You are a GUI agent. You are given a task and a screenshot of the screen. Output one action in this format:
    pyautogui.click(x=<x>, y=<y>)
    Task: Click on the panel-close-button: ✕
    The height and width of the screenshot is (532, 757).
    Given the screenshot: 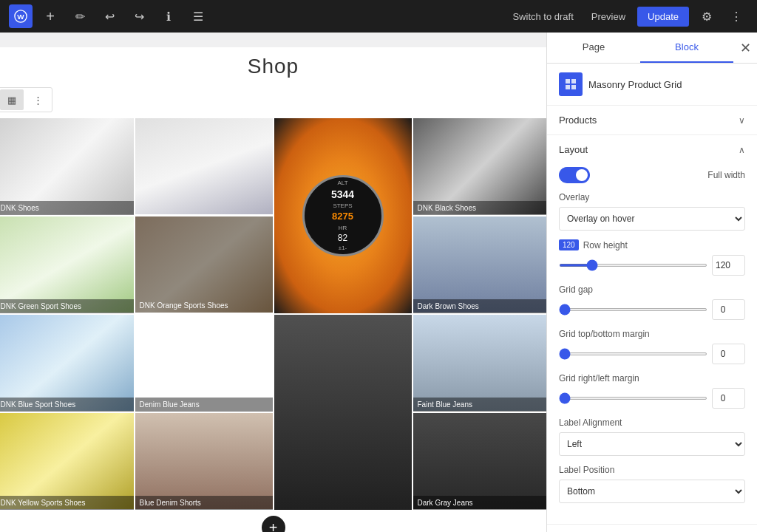 What is the action you would take?
    pyautogui.click(x=745, y=48)
    